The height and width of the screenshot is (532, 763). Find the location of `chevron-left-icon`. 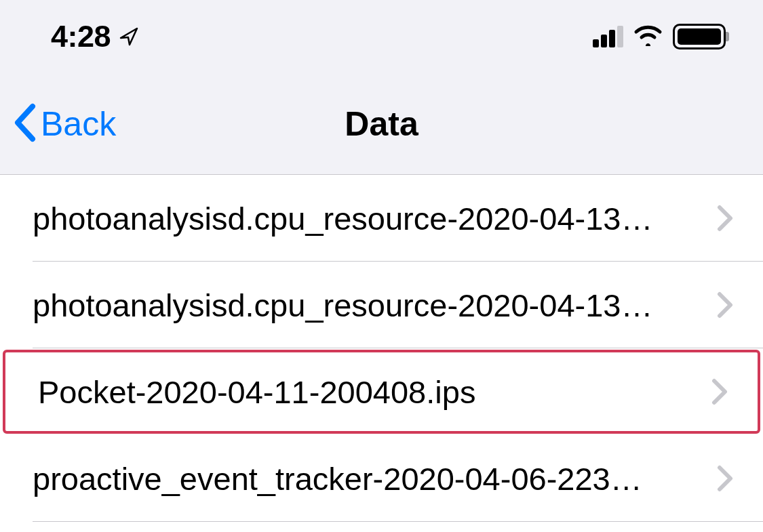

chevron-left-icon is located at coordinates (25, 124).